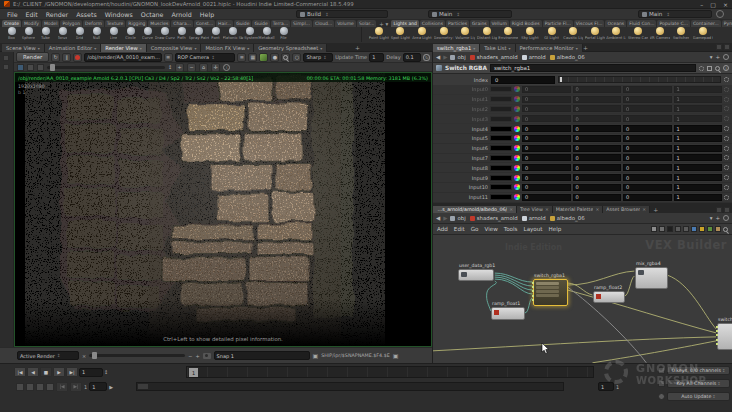 This screenshot has height=412, width=732. What do you see at coordinates (712, 57) in the screenshot?
I see `path-dropdown-icon: ▾` at bounding box center [712, 57].